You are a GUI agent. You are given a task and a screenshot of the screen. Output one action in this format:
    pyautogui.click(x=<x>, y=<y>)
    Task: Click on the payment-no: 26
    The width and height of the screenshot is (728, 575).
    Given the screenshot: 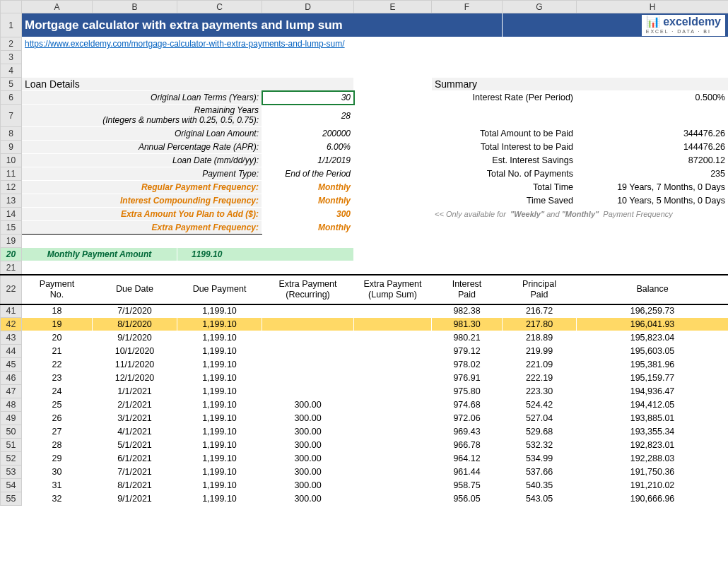 What is the action you would take?
    pyautogui.click(x=57, y=418)
    